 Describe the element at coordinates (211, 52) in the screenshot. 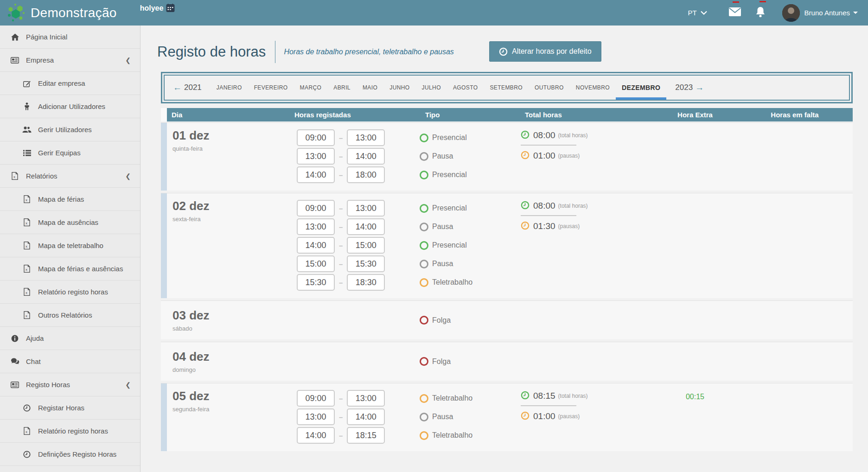

I see `page-title: Registo de horas` at that location.